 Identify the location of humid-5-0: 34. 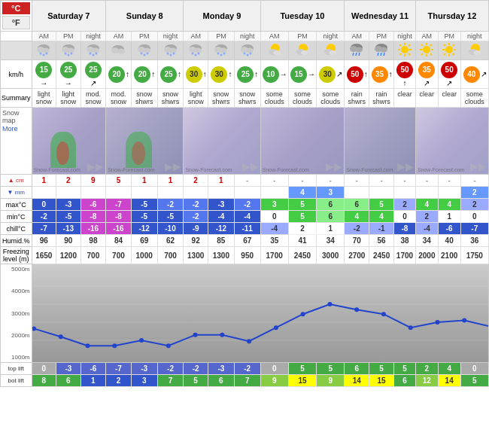
(427, 241).